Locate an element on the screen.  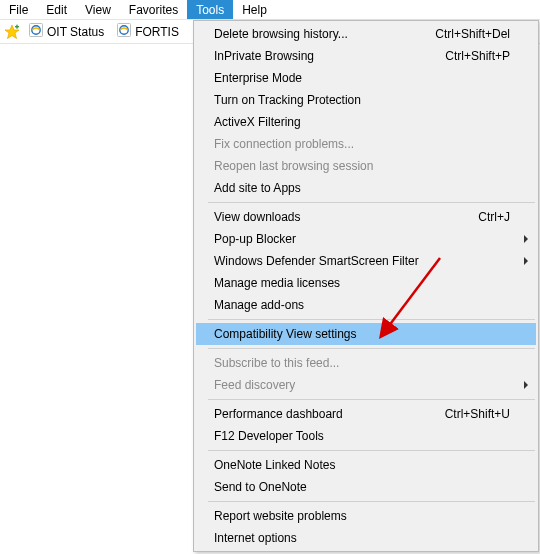
menu-item-send-to-onenote: Send to OneNote is located at coordinates (366, 487).